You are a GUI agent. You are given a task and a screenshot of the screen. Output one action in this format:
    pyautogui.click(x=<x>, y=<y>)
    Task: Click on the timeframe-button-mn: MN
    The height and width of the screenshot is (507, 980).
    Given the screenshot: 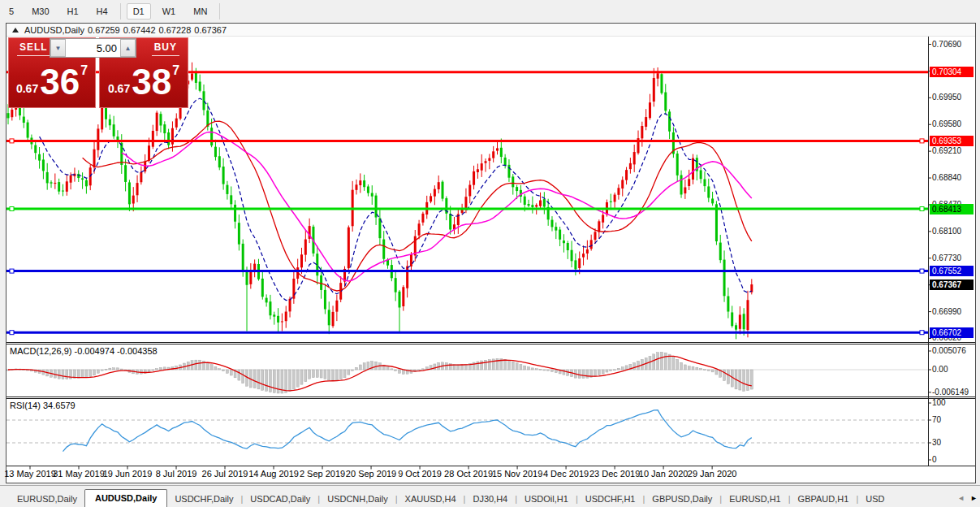 What is the action you would take?
    pyautogui.click(x=200, y=11)
    